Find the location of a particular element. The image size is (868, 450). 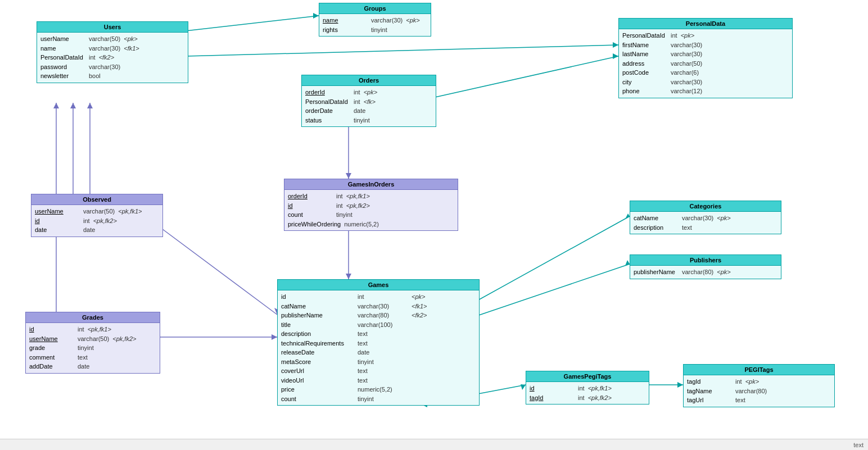

field-type: varchar(100) is located at coordinates (375, 325).